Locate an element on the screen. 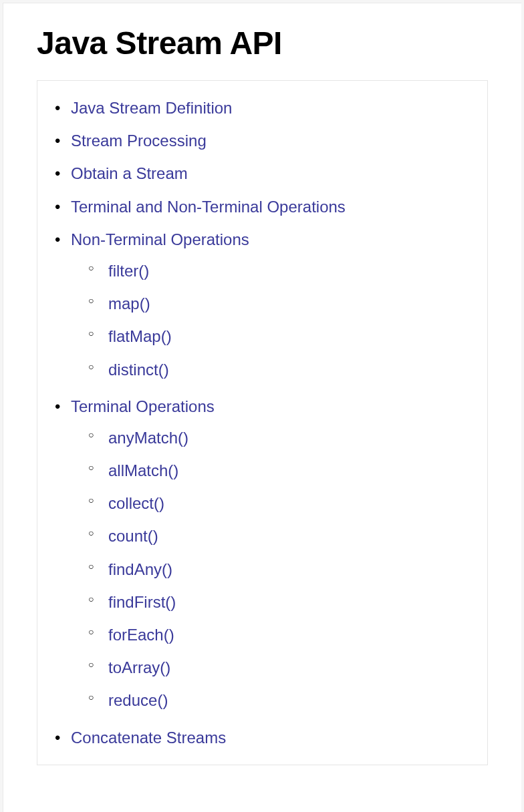  toc-link-stream-processing: Stream Processing is located at coordinates (139, 140).